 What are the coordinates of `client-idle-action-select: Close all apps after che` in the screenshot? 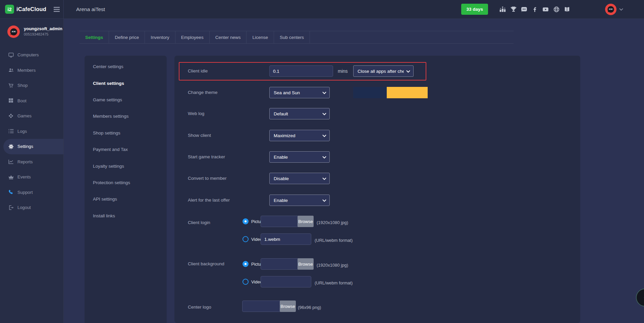 It's located at (383, 71).